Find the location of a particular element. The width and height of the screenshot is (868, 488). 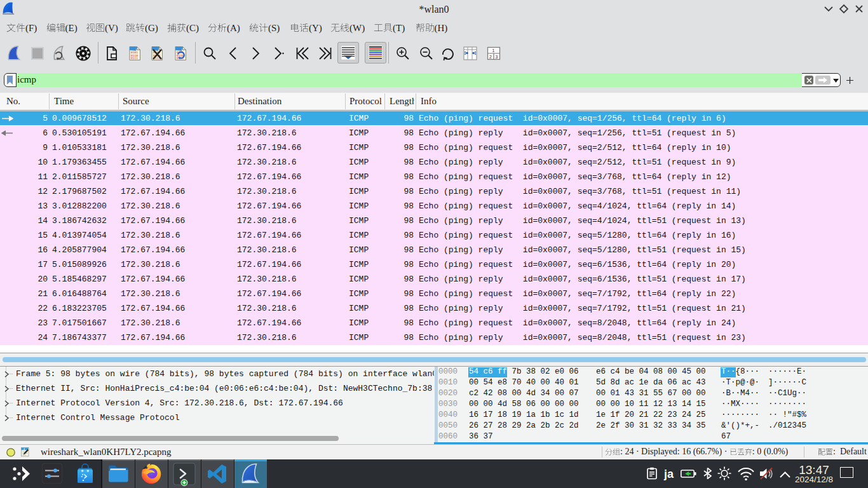

svg-text: 0111 is located at coordinates (135, 58).